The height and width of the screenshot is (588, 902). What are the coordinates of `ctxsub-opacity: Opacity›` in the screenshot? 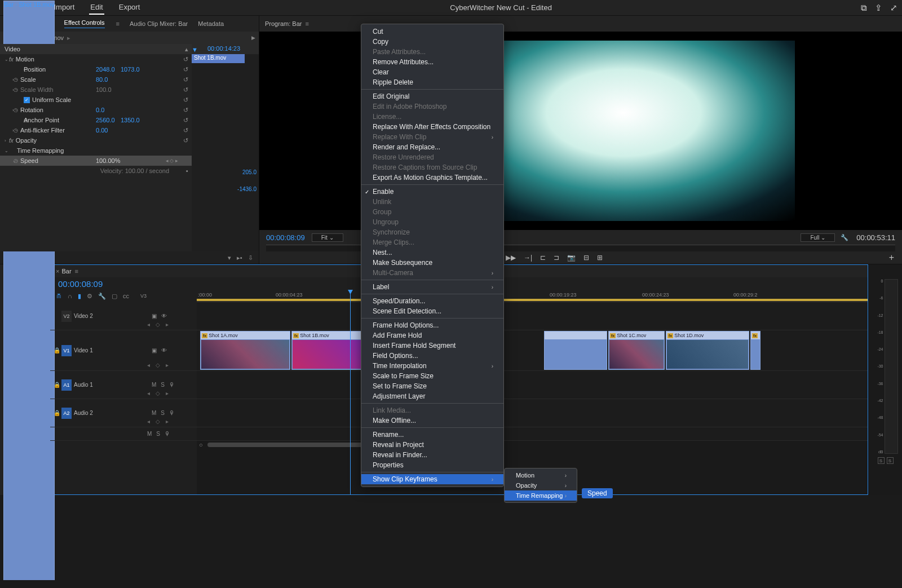 It's located at (541, 485).